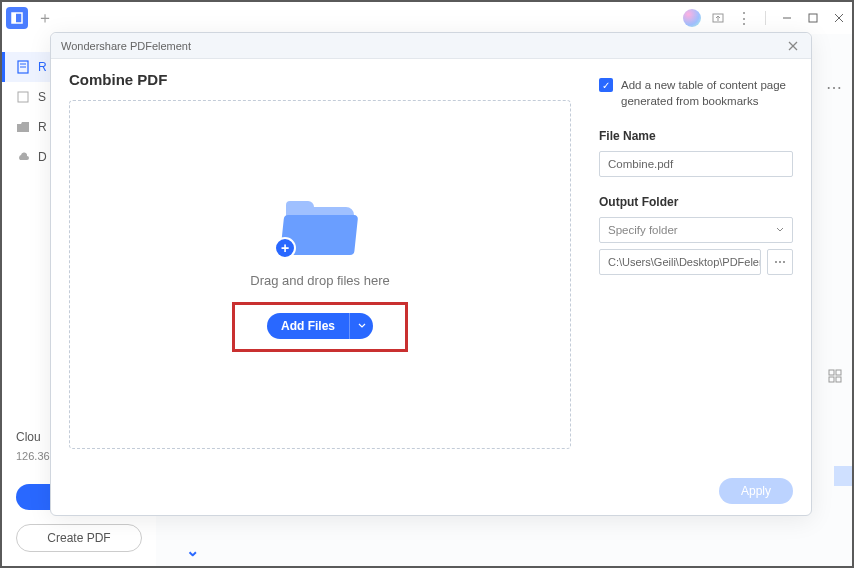 Image resolution: width=854 pixels, height=568 pixels. What do you see at coordinates (680, 262) in the screenshot?
I see `folder-path-input: C:\Users\Geili\Desktop\PDFelement\Cc` at bounding box center [680, 262].